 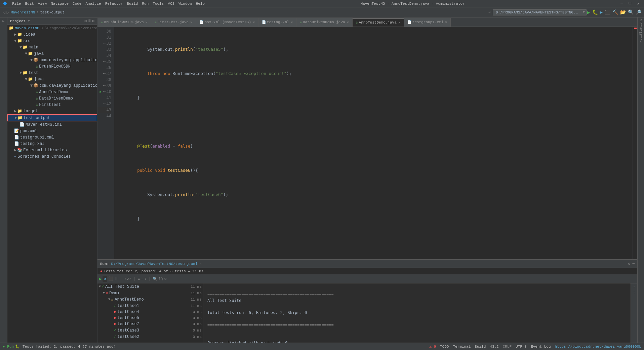 I want to click on tab-pom: 📄 pom.xml (MavenTestNG) ✕, so click(x=227, y=22).